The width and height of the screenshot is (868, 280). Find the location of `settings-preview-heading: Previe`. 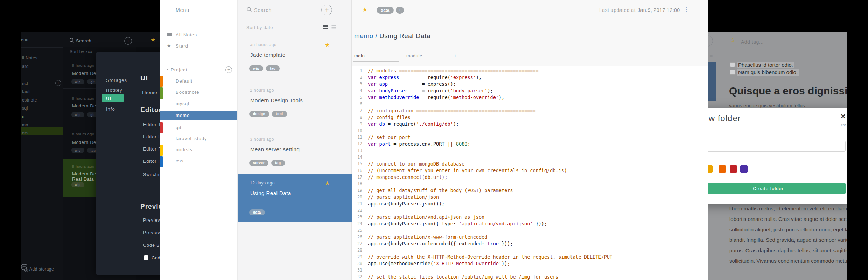

settings-preview-heading: Previe is located at coordinates (151, 206).